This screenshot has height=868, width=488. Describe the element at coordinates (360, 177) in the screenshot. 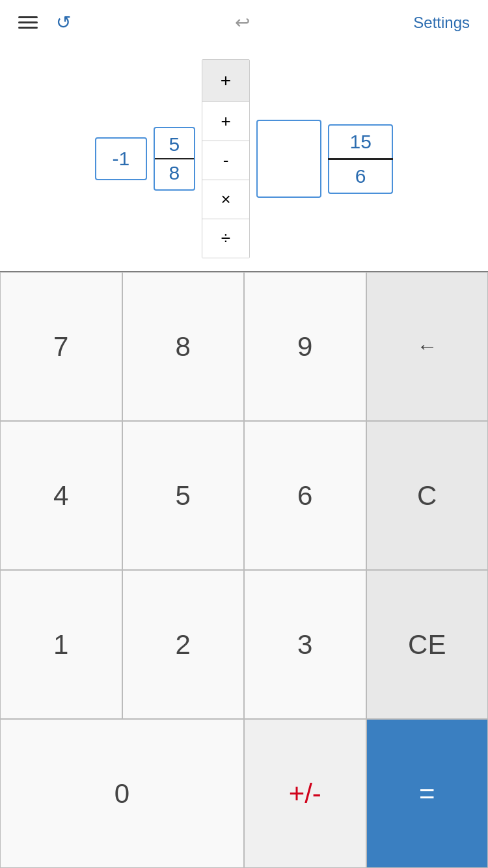

I see `result-denominator: 6` at that location.